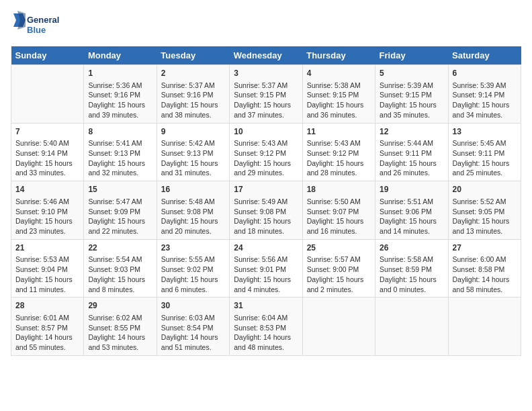 The image size is (532, 411). What do you see at coordinates (266, 211) in the screenshot?
I see `calendar-cell: 17Sunrise: 5:49 AM Sunset: 9:08 PM Dayli…` at bounding box center [266, 211].